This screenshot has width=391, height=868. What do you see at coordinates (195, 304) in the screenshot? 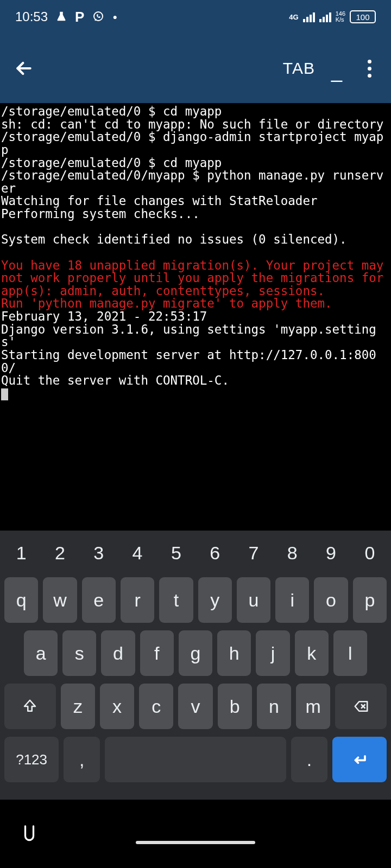
I see `terminal-line: Run 'python manage.py migrate' to apply …` at bounding box center [195, 304].